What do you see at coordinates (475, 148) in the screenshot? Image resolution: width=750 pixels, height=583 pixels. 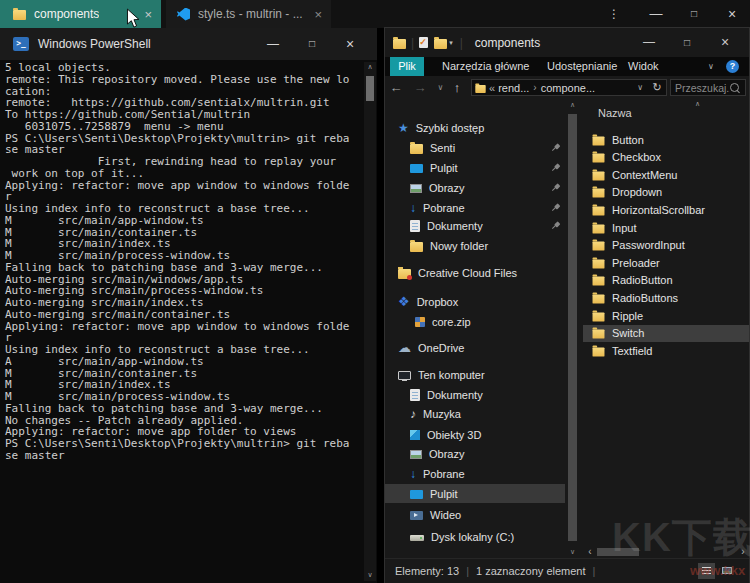 I see `sidebar-item-senti: Senti` at bounding box center [475, 148].